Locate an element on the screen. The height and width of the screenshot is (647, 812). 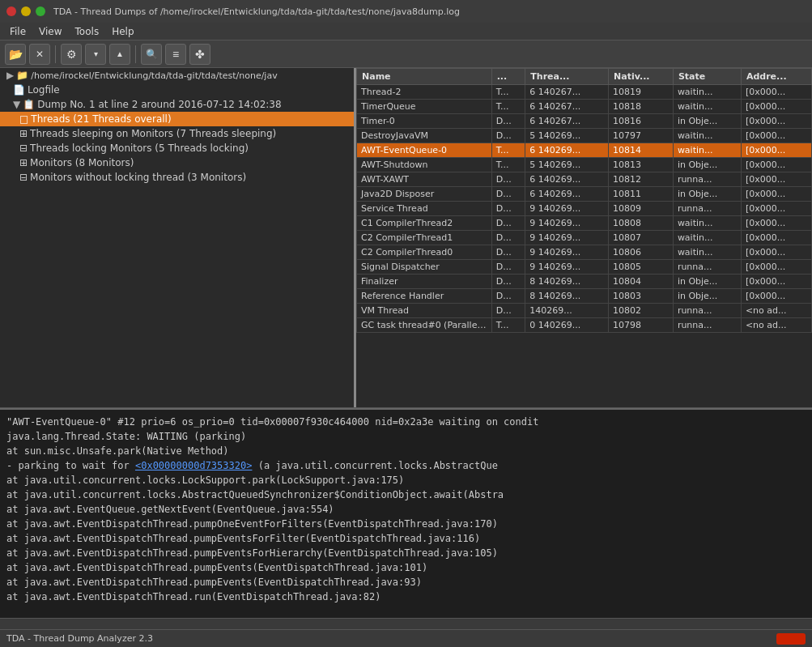
table-cell: 6 140267... is located at coordinates (567, 107).